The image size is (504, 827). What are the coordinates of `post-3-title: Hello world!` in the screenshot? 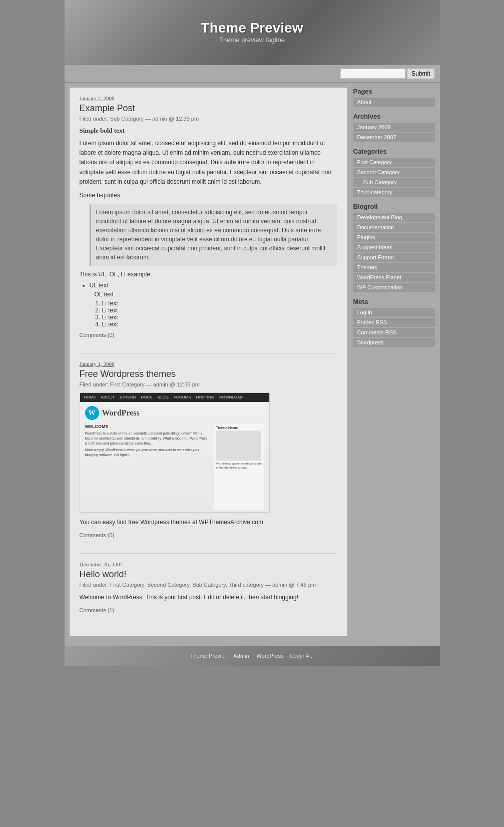 It's located at (208, 575).